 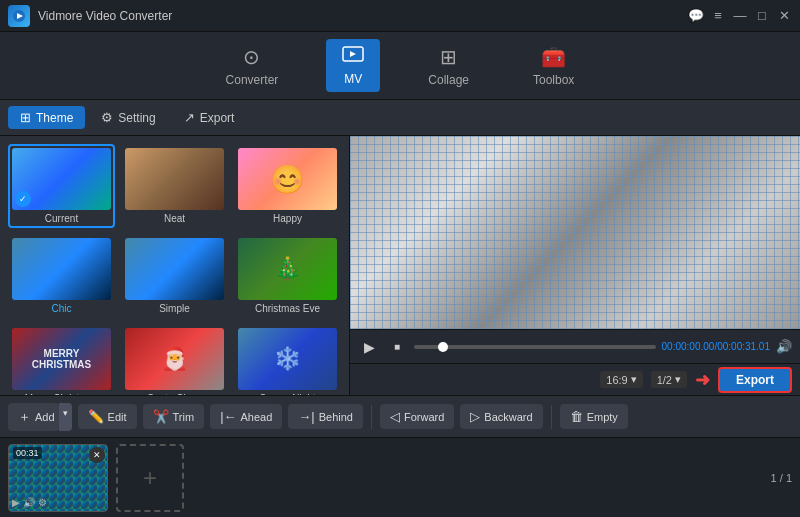 What do you see at coordinates (97, 455) in the screenshot?
I see `clip-close-button: ✕` at bounding box center [97, 455].